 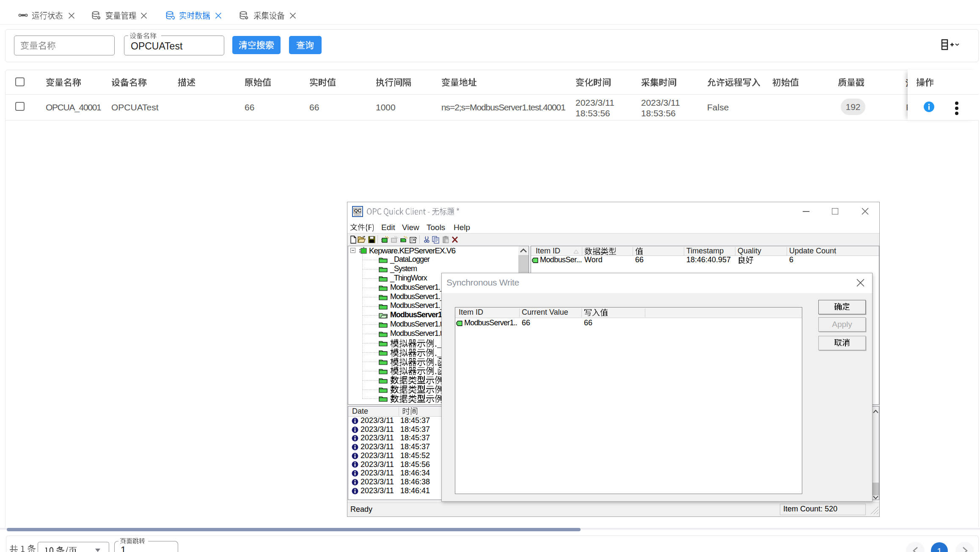 What do you see at coordinates (358, 215) in the screenshot?
I see `svg-text: C0101` at bounding box center [358, 215].